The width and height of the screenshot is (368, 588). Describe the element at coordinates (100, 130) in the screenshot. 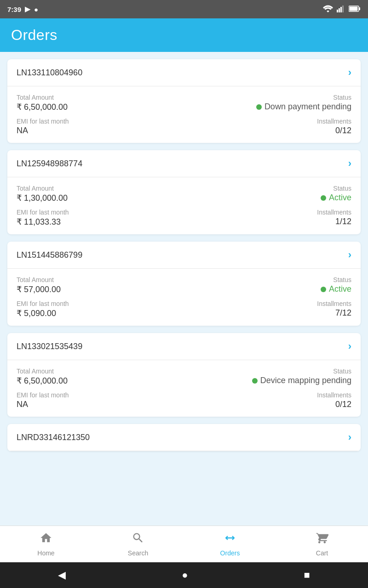

I see `emi-value-1: NA` at that location.